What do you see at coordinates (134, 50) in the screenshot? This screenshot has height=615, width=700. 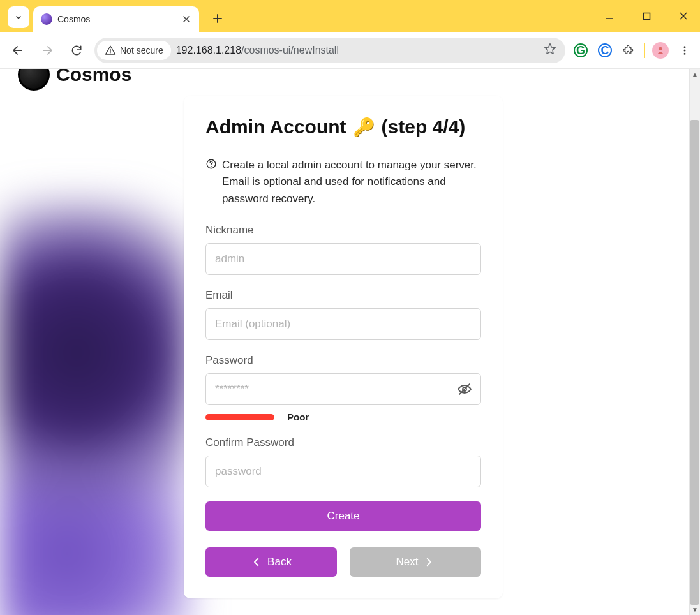 I see `security-chip: Not secure` at bounding box center [134, 50].